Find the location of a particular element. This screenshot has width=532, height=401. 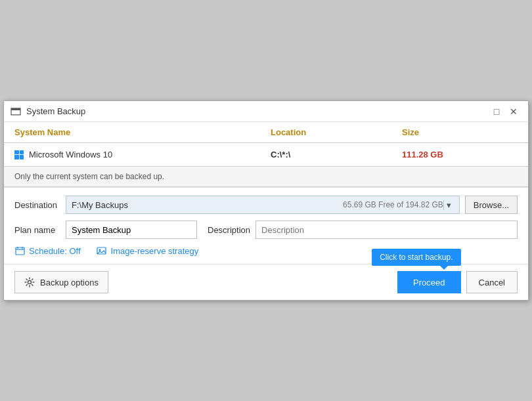

table-header: System Name Location Size is located at coordinates (266, 133).